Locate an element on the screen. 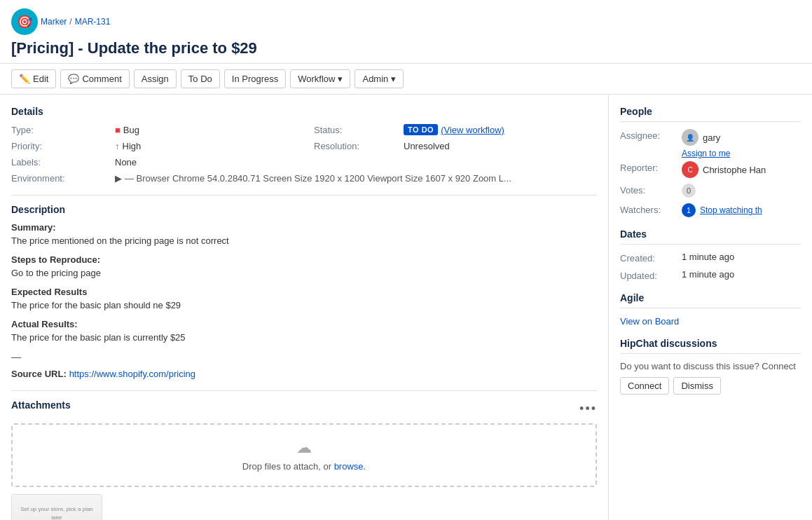 The width and height of the screenshot is (812, 520). reporter-row: Reporter: C Christophe Han is located at coordinates (710, 170).